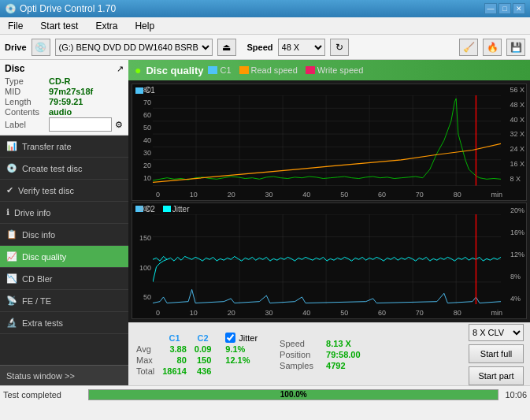 This screenshot has height=420, width=530. Describe the element at coordinates (176, 371) in the screenshot. I see `total-c1-value: 18614` at that location.